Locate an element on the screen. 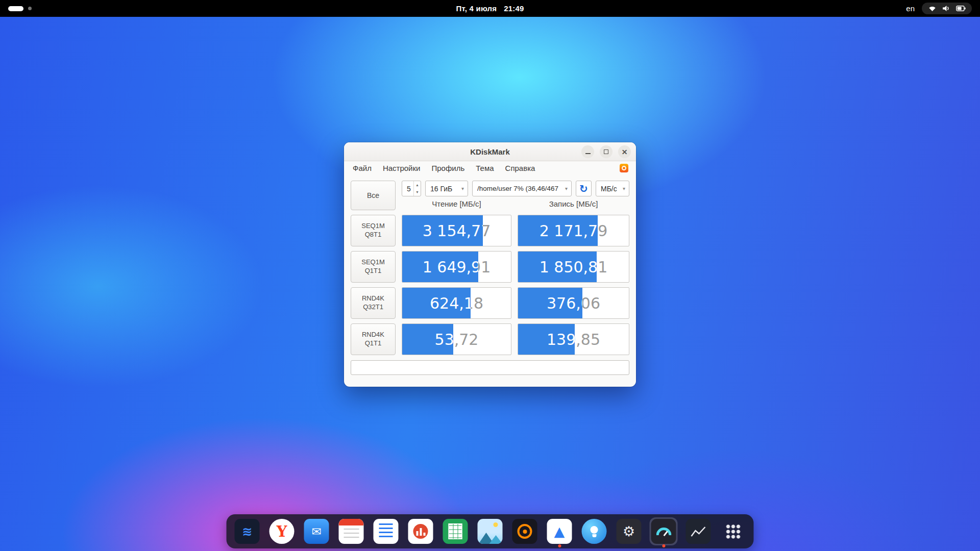 The height and width of the screenshot is (551, 980). minimize-icon is located at coordinates (588, 154).